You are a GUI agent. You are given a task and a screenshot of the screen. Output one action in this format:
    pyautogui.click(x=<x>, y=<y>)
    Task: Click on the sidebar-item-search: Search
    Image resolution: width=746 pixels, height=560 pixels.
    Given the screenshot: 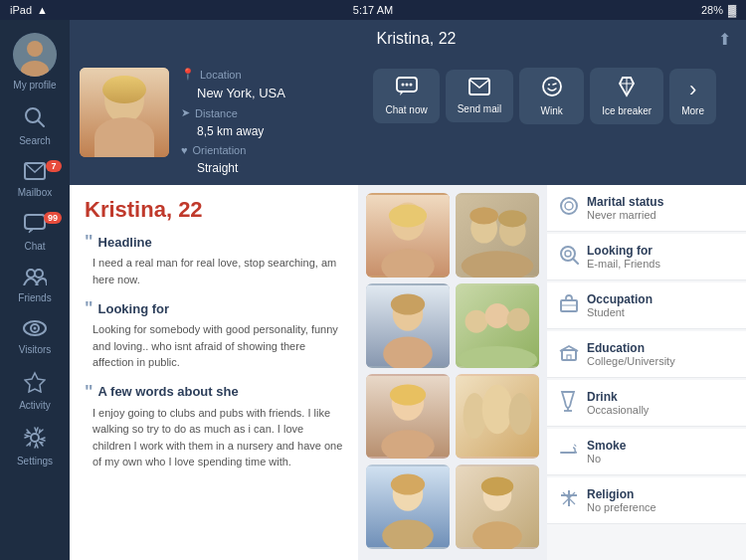 What is the action you would take?
    pyautogui.click(x=35, y=126)
    